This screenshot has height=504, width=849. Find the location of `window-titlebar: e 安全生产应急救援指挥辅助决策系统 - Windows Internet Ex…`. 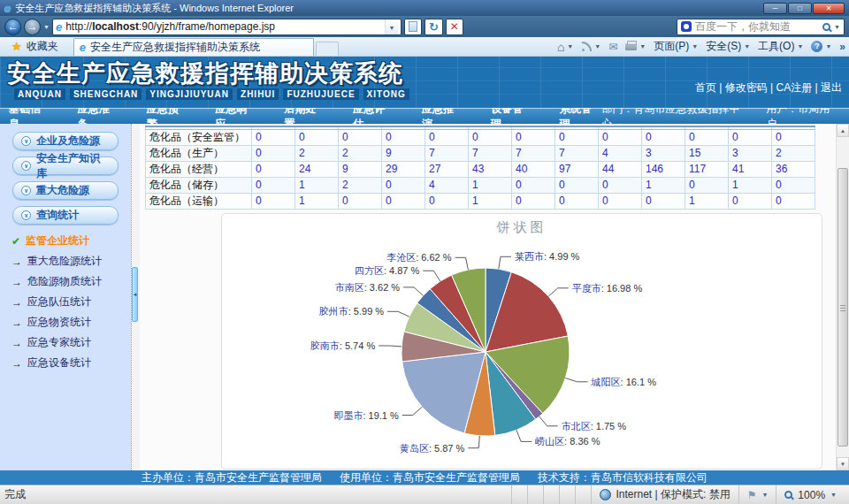

window-titlebar: e 安全生产应急救援指挥辅助决策系统 - Windows Internet Ex… is located at coordinates (424, 8).